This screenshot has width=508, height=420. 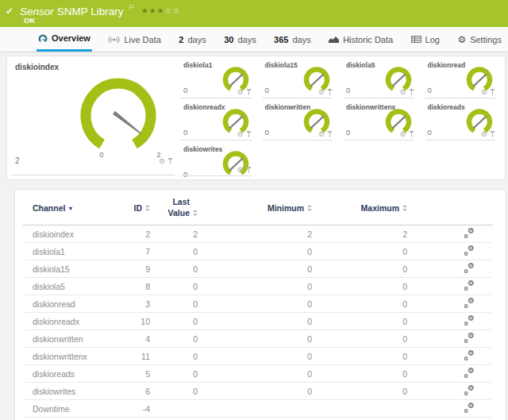 I want to click on table-row: diskionread 3 0 0 0 ⚙⚙, so click(x=260, y=304).